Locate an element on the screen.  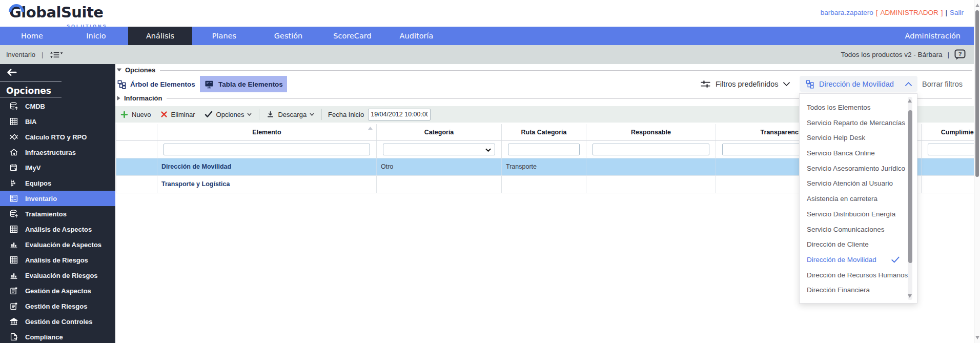
sidebar-item-inventario: Inventario is located at coordinates (57, 198).